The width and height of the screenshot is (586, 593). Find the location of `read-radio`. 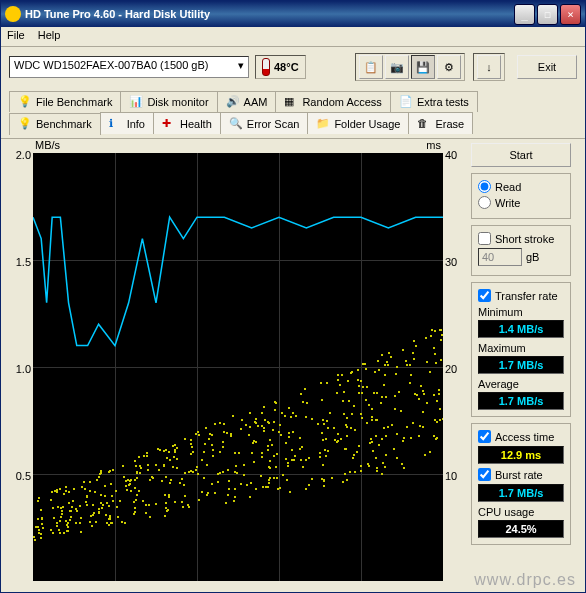

read-radio is located at coordinates (484, 186).